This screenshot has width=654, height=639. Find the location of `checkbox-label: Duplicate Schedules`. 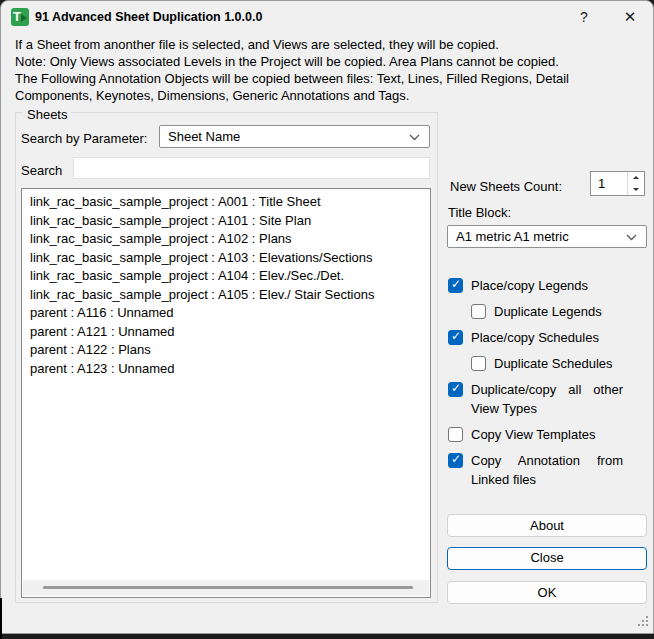

checkbox-label: Duplicate Schedules is located at coordinates (554, 364).